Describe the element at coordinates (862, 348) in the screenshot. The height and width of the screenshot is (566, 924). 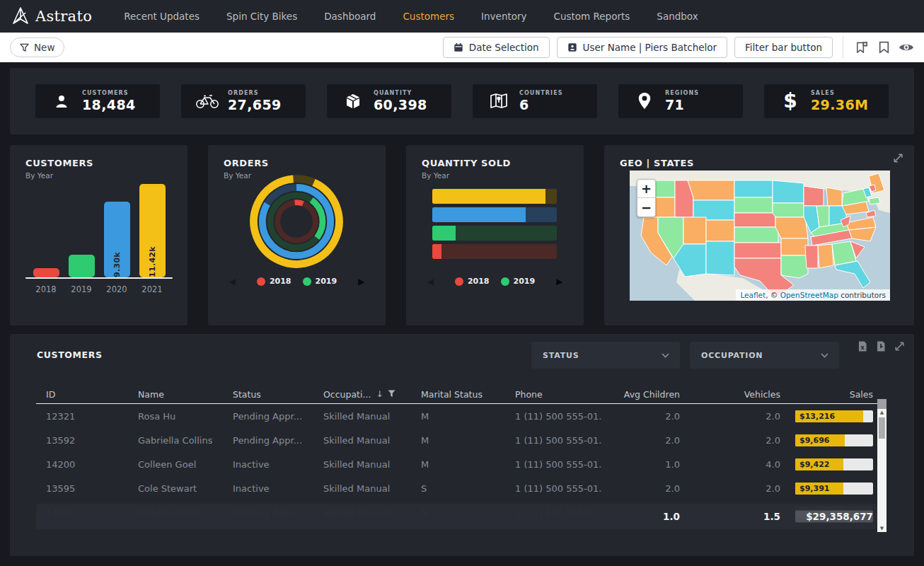
I see `export-excel-icon: x` at that location.